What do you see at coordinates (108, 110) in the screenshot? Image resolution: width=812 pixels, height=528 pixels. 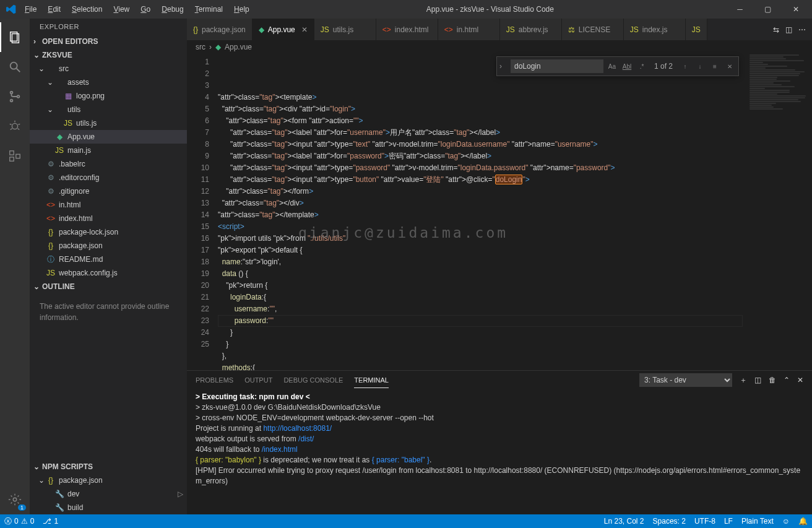 I see `tree-item-utils: ⌄utils` at bounding box center [108, 110].